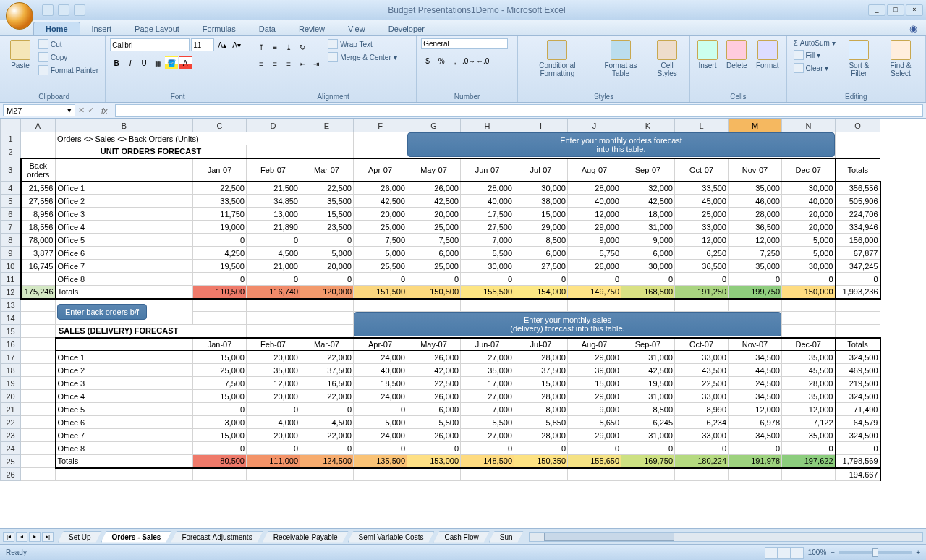 The image size is (926, 560). What do you see at coordinates (11, 227) in the screenshot?
I see `row-header: 7` at bounding box center [11, 227].